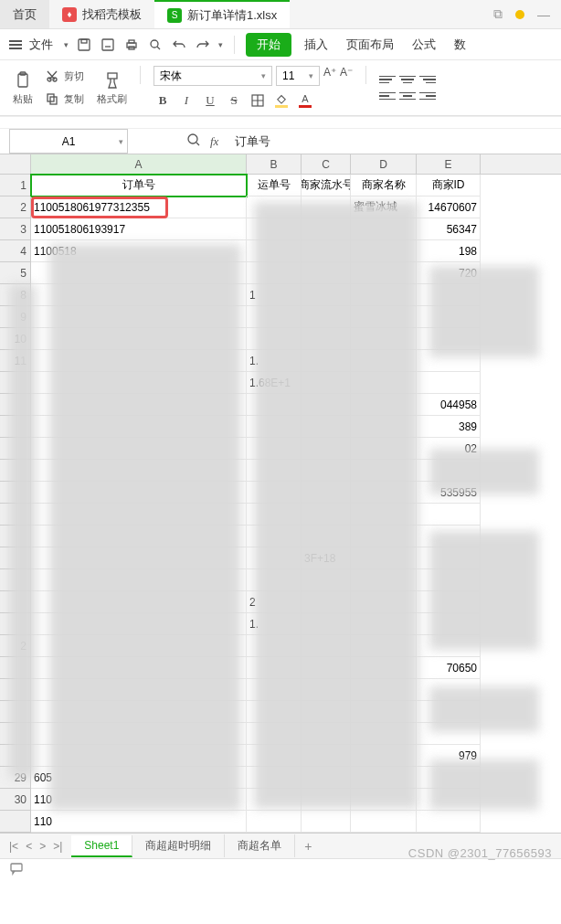 The image size is (561, 924). Describe the element at coordinates (179, 45) in the screenshot. I see `undo-icon` at that location.